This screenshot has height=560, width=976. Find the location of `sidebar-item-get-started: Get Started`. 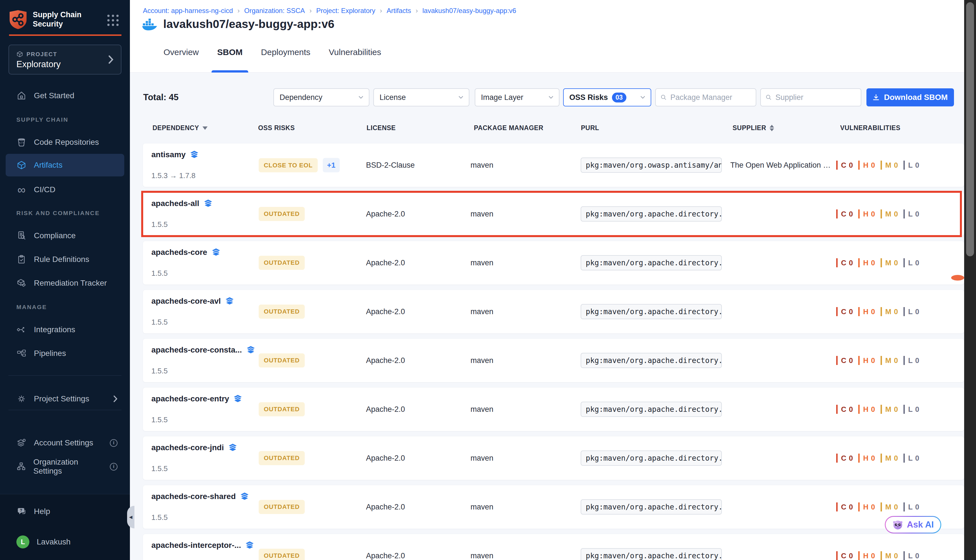

sidebar-item-get-started: Get Started is located at coordinates (65, 95).